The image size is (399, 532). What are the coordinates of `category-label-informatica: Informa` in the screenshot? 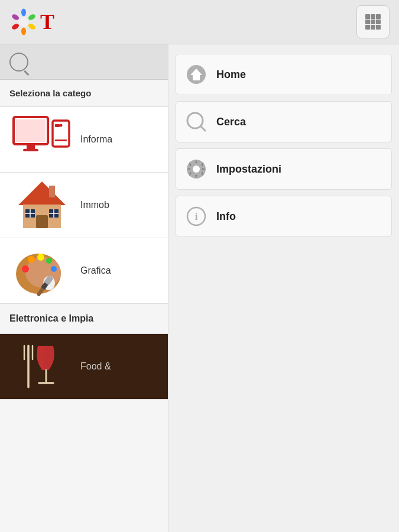 It's located at (96, 140).